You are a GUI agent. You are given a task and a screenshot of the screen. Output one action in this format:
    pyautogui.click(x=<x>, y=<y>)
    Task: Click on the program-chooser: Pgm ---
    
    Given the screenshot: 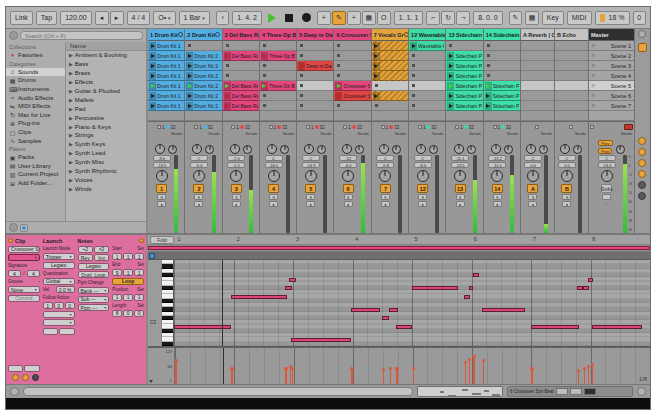 What is the action you would take?
    pyautogui.click(x=94, y=308)
    